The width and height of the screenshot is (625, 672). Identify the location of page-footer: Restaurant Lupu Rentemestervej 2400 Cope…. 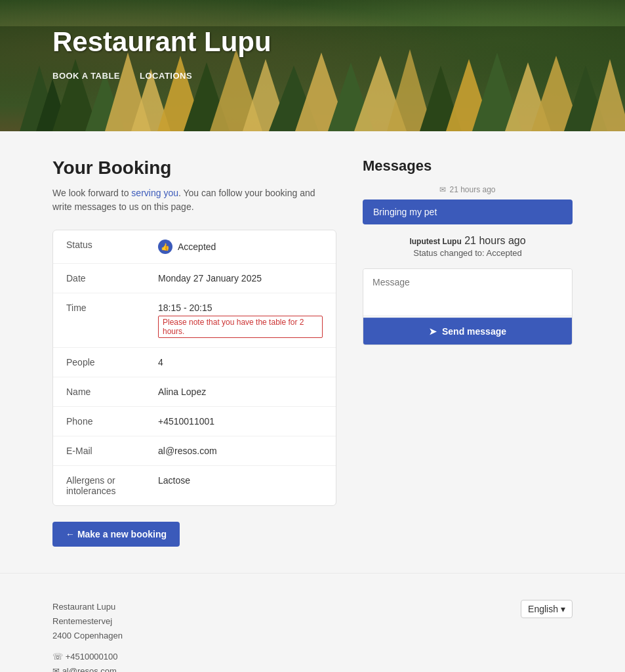
(312, 622).